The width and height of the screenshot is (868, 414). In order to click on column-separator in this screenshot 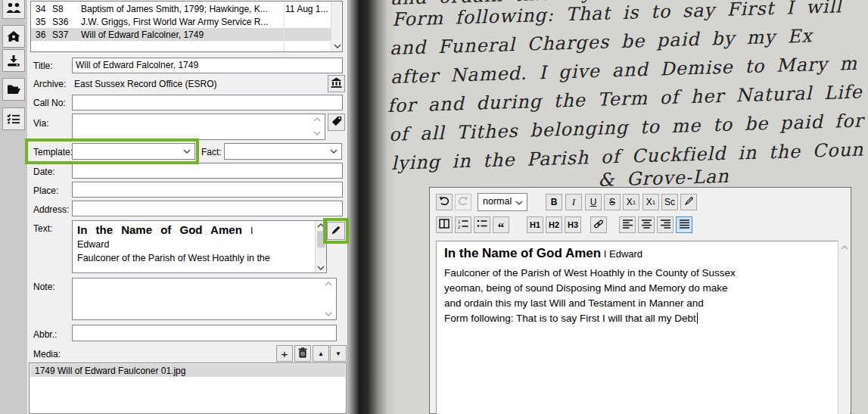, I will do `click(285, 26)`.